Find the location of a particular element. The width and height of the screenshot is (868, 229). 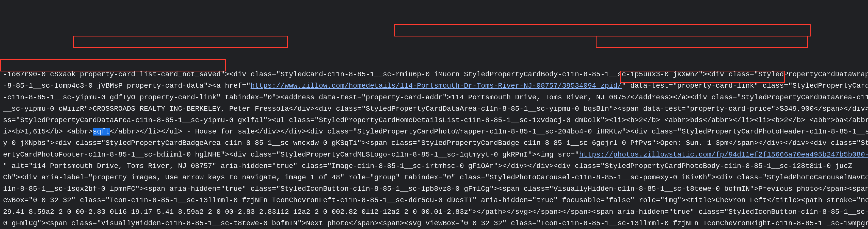

baths-abbr: ba is located at coordinates (840, 120).